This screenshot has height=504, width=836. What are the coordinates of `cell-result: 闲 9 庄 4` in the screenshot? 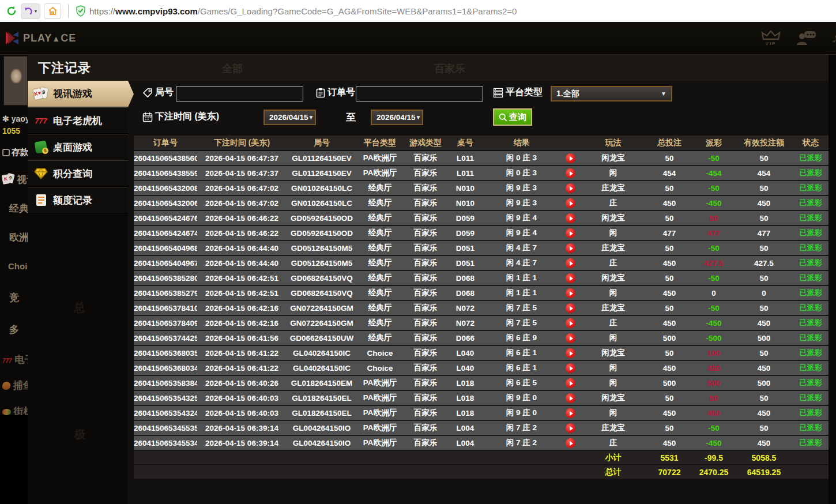 It's located at (521, 233).